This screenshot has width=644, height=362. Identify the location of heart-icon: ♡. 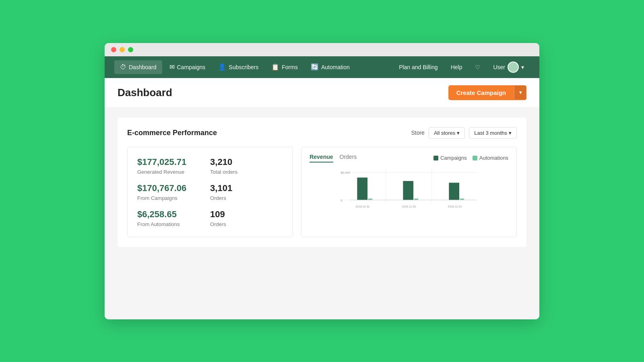
(477, 67).